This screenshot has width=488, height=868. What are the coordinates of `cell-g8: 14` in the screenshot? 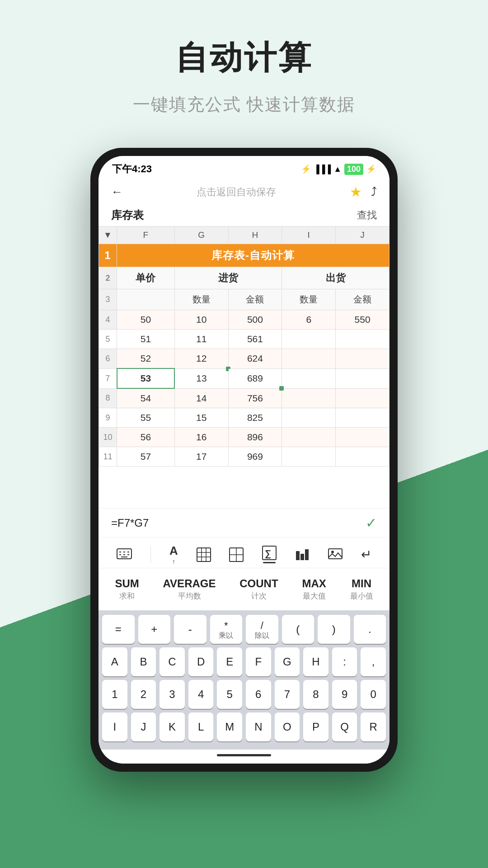 It's located at (202, 398).